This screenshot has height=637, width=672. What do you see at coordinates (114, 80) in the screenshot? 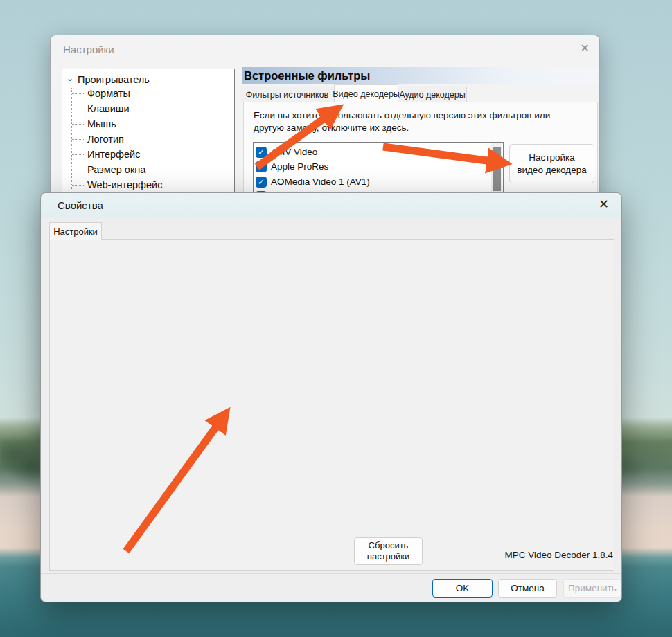
I see `tree-item-label: Проигрыватель` at bounding box center [114, 80].